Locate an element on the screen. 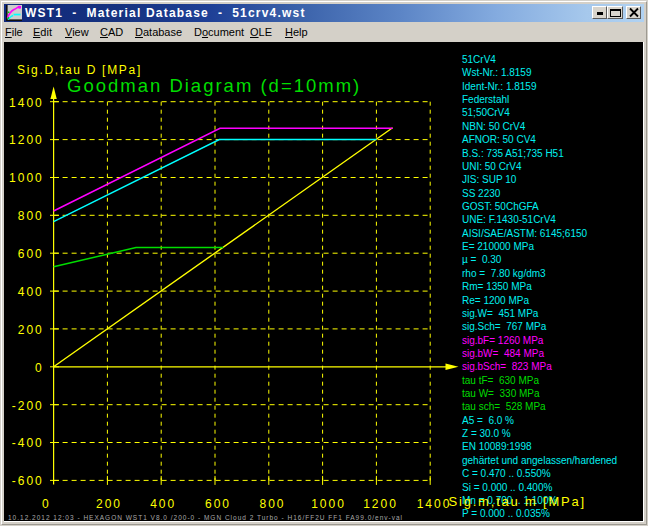  svg-text: UNE: F.1430-51CrV4 is located at coordinates (509, 220).